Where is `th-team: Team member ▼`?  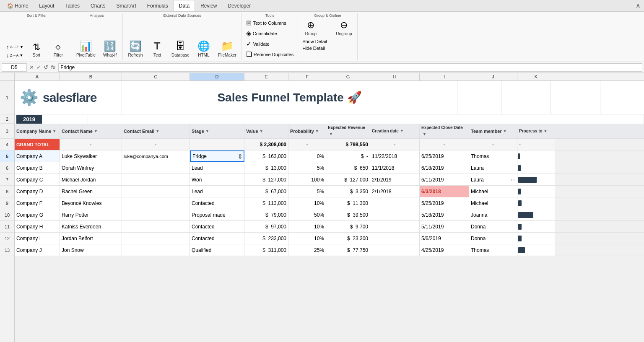 th-team: Team member ▼ is located at coordinates (493, 131).